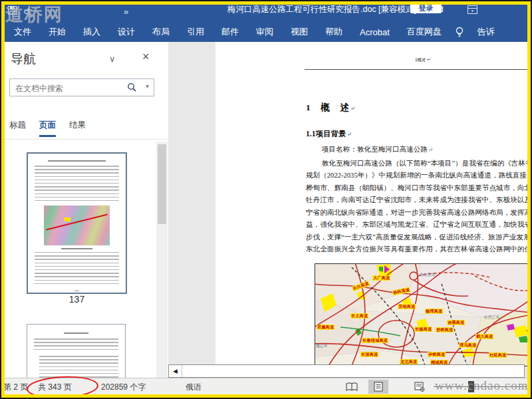 This screenshot has width=532, height=399. Describe the element at coordinates (378, 387) in the screenshot. I see `print-layout-icon` at that location.